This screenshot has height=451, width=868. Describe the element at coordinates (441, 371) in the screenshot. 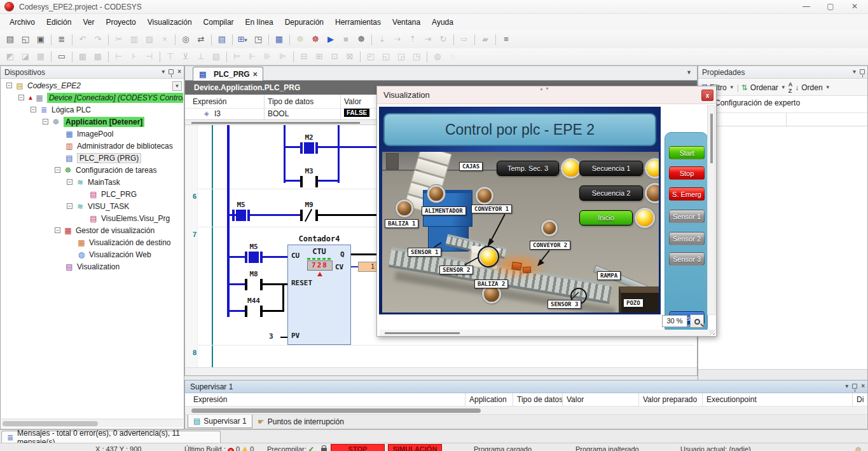

I see `editor-hscrollbar` at that location.